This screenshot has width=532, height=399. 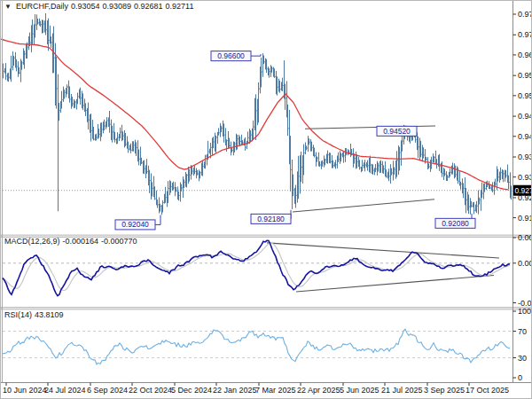 I want to click on price-axis-label: 0.93660, so click(x=525, y=157).